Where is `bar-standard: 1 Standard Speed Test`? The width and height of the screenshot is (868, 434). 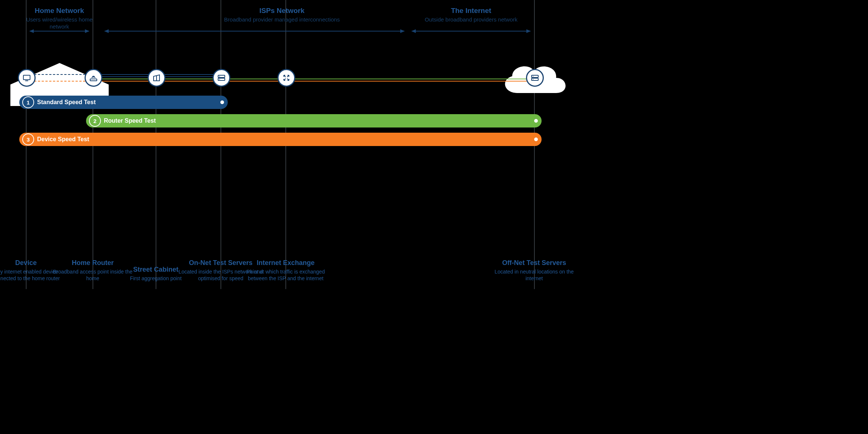
bar-standard: 1 Standard Speed Test is located at coordinates (124, 102).